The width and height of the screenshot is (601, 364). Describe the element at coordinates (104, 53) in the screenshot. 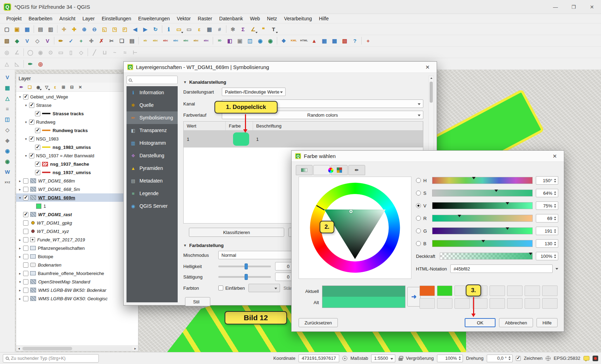

I see `merge-features-icon: ⊔` at that location.